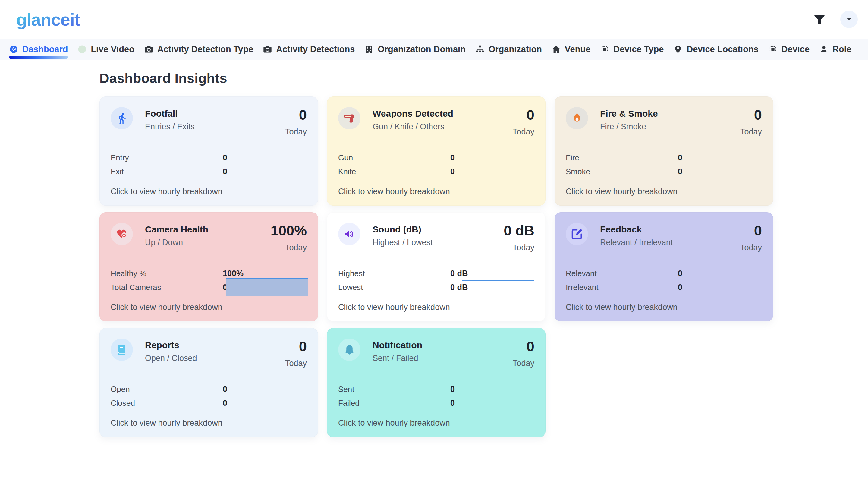 This screenshot has height=489, width=868. I want to click on person-icon, so click(824, 49).